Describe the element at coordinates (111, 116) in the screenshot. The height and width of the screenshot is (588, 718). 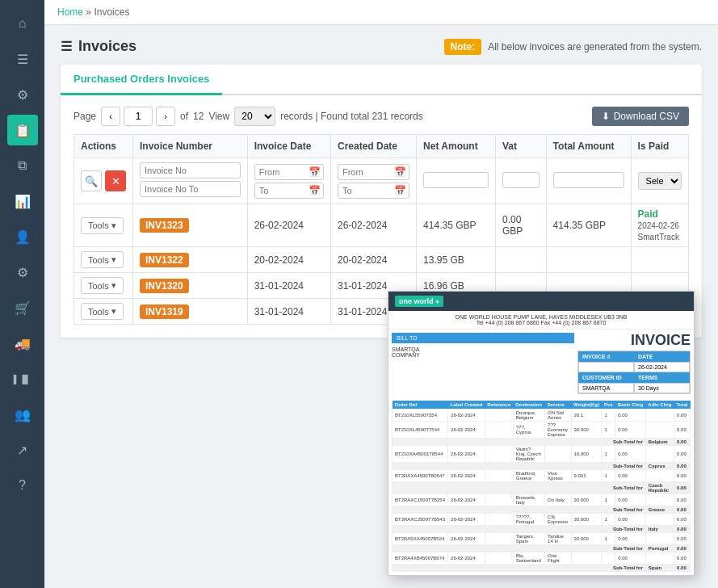
I see `prev-page-button: ‹` at that location.